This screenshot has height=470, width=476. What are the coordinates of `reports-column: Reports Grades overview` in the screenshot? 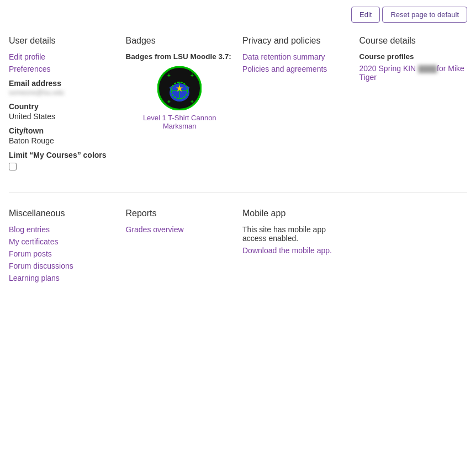 It's located at (180, 247).